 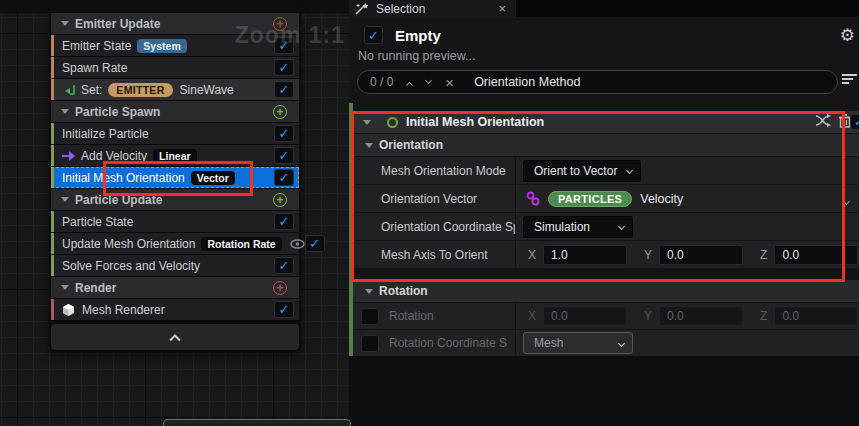 What do you see at coordinates (848, 36) in the screenshot?
I see `gear-icon: ⚙` at bounding box center [848, 36].